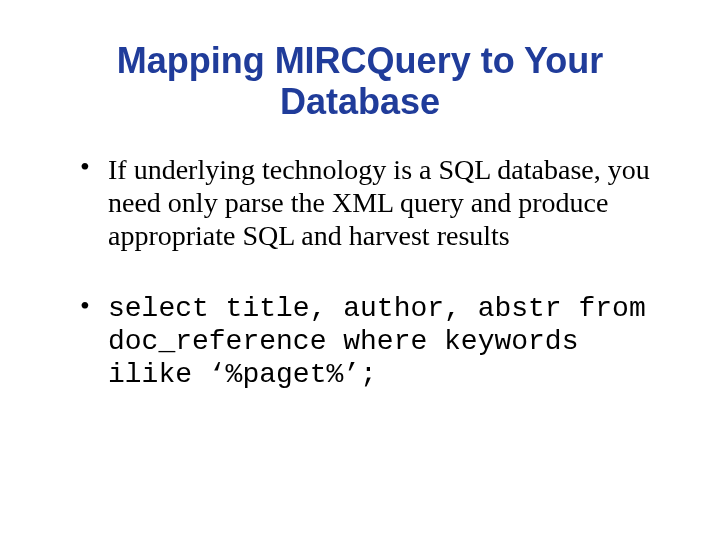  I want to click on bullet-text: If underlying technology is a SQL databa…, so click(379, 202).